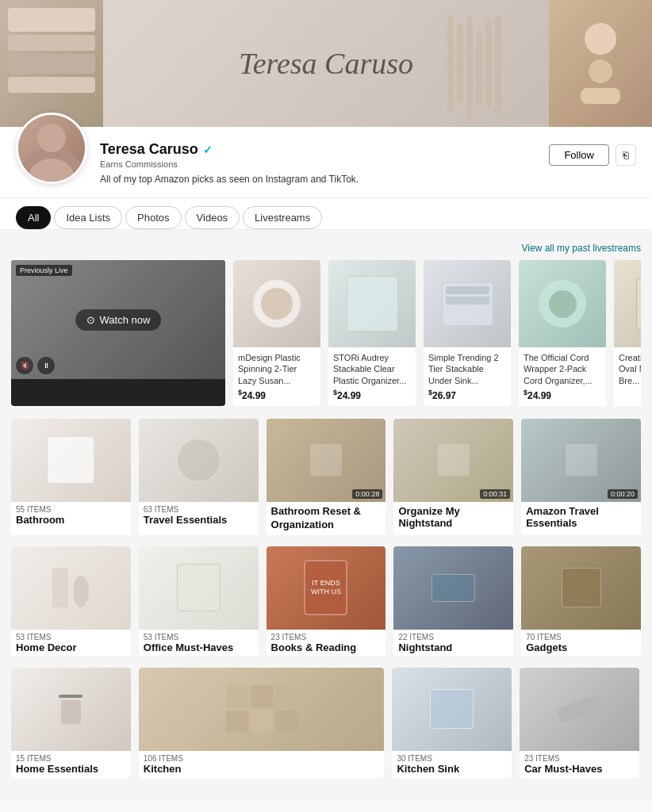 The image size is (652, 812). I want to click on kitchen-thumb, so click(262, 709).